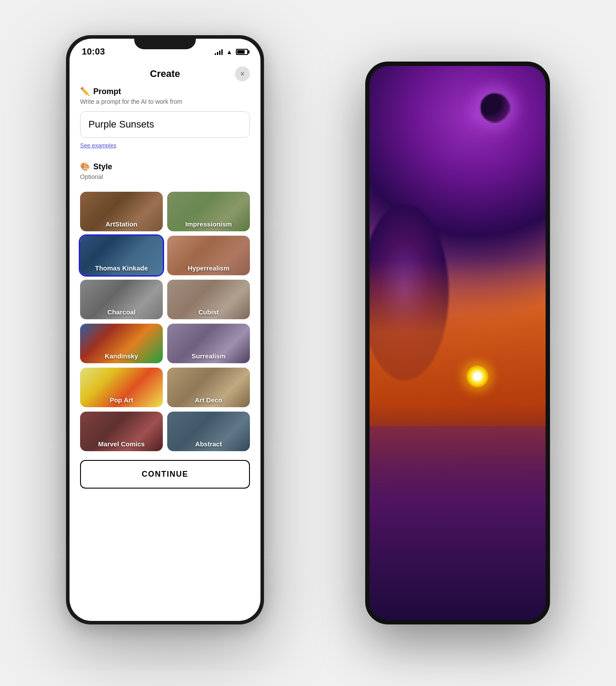 The height and width of the screenshot is (686, 616). I want to click on wifi-icon: ▲, so click(229, 52).